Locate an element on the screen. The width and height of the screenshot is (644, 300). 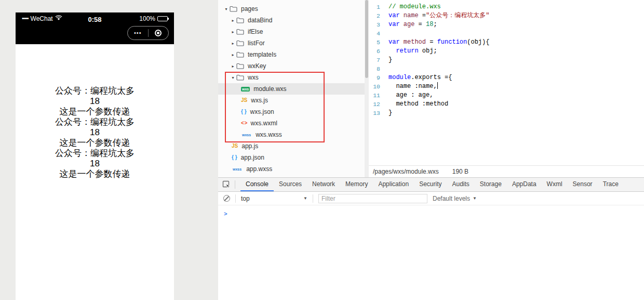
toolbar-divider is located at coordinates (236, 199).